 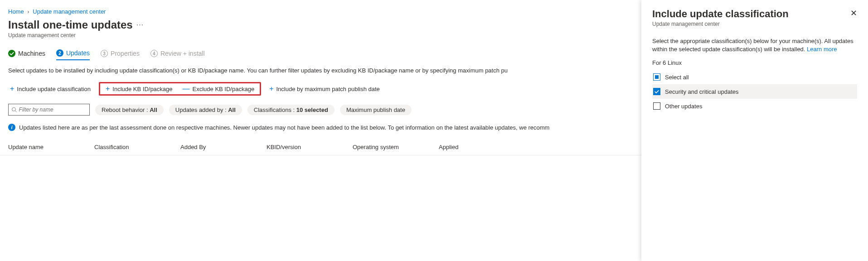 What do you see at coordinates (755, 77) in the screenshot?
I see `select-all-row: Select all` at bounding box center [755, 77].